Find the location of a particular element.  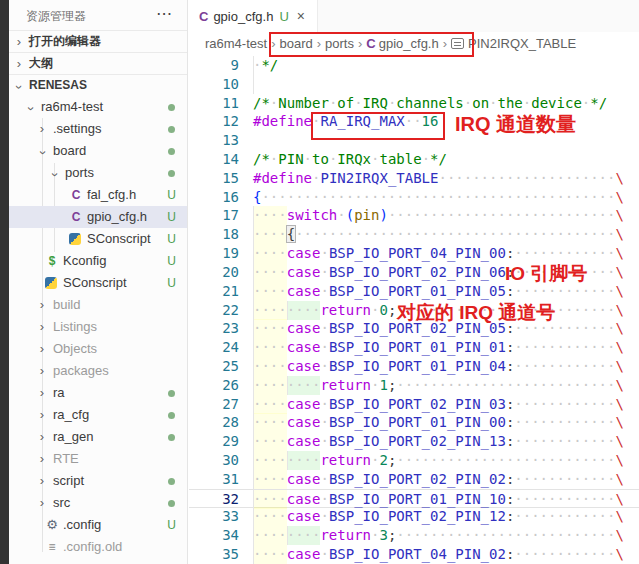

code-line-31: 31····case·BSP_IO_PORT_02_PIN_02:·······… is located at coordinates (414, 480).